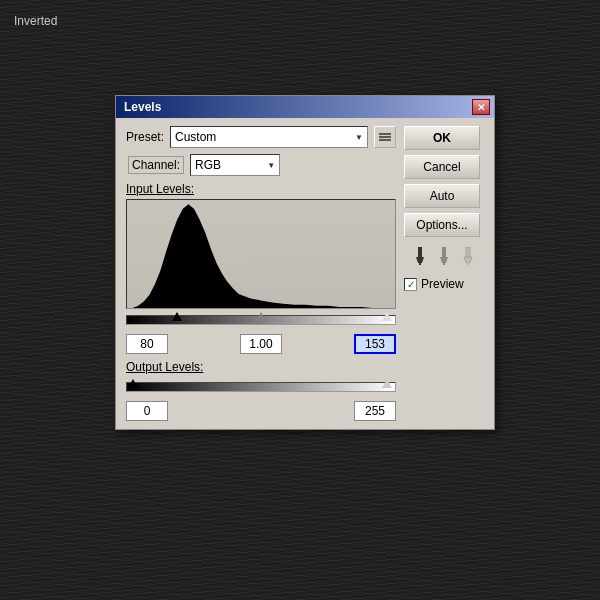 This screenshot has height=600, width=600. Describe the element at coordinates (145, 137) in the screenshot. I see `preset-label: Preset:` at that location.